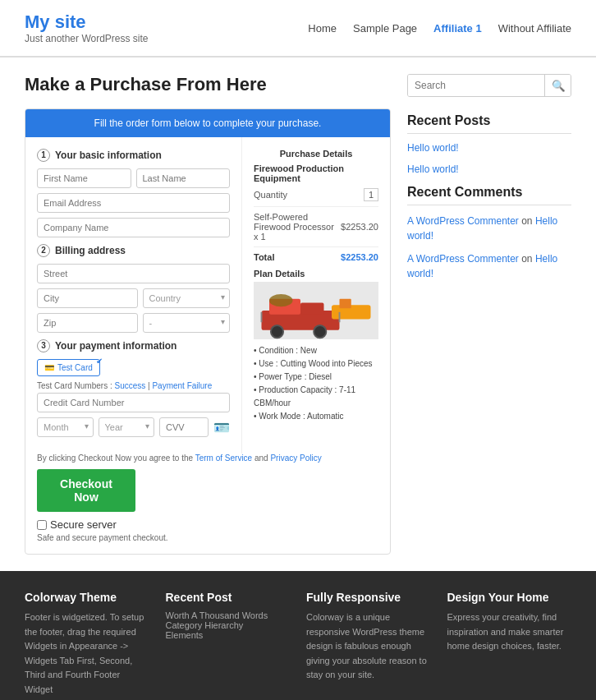 The width and height of the screenshot is (596, 700). I want to click on post-link-1: Hello world!, so click(489, 148).